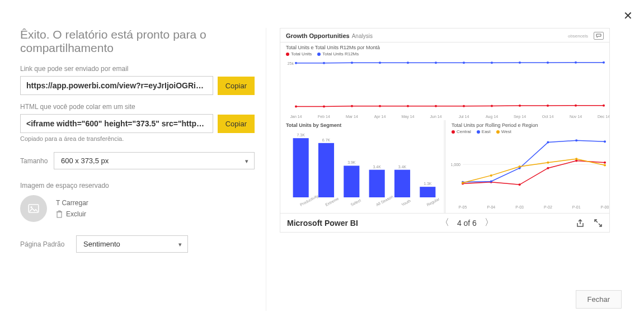 This screenshot has height=322, width=644. Describe the element at coordinates (578, 36) in the screenshot. I see `report-right-label: obsencels` at that location.